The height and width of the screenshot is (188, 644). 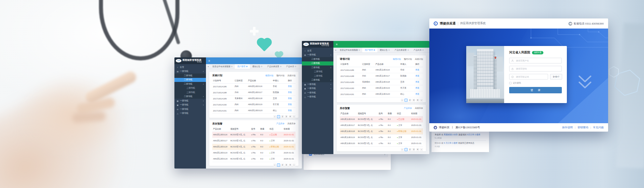 What do you see at coordinates (583, 128) in the screenshot?
I see `footer-link: 密钥驱动` at bounding box center [583, 128].